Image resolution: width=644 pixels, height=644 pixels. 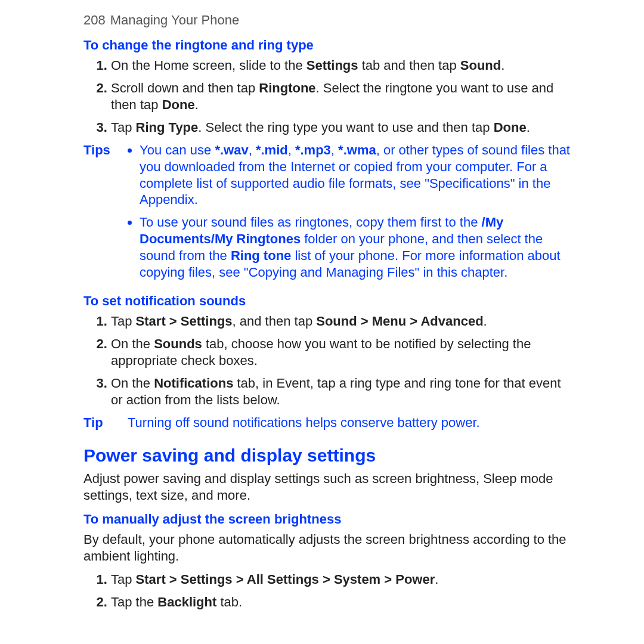 What do you see at coordinates (481, 66) in the screenshot?
I see `bold-text: Sound` at bounding box center [481, 66].